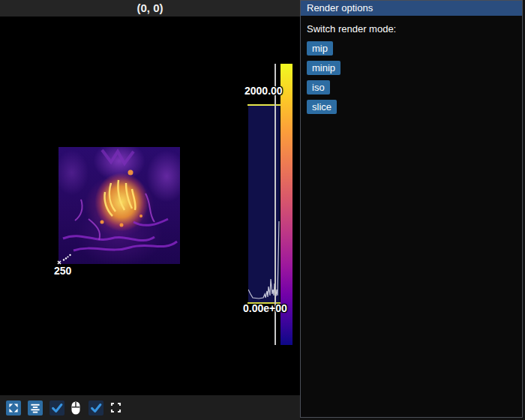 The height and width of the screenshot is (420, 525). I want to click on panel-title: Render options, so click(411, 8).